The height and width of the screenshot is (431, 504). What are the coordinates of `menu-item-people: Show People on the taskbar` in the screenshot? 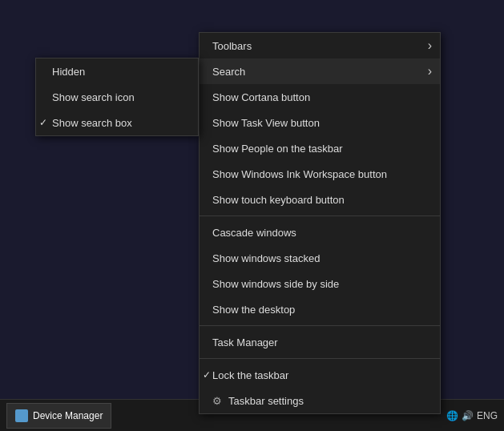 It's located at (320, 148).